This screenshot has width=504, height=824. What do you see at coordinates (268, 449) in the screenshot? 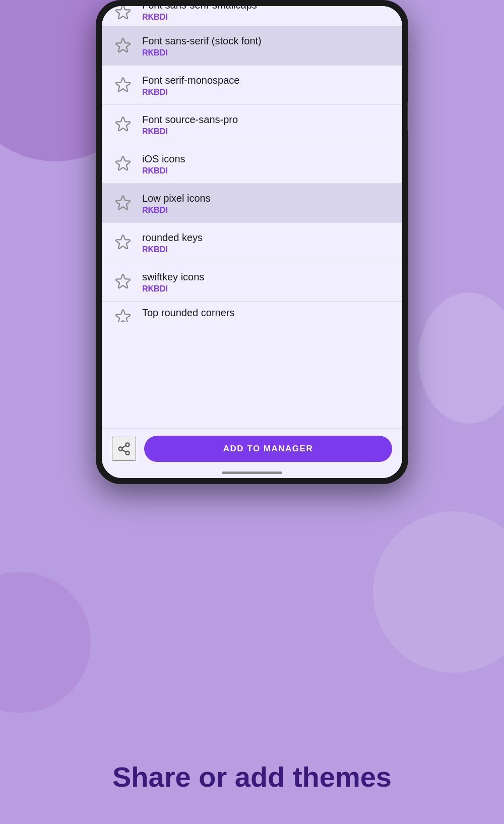
I see `add-to-manager-button: ADD TO MANAGER` at bounding box center [268, 449].